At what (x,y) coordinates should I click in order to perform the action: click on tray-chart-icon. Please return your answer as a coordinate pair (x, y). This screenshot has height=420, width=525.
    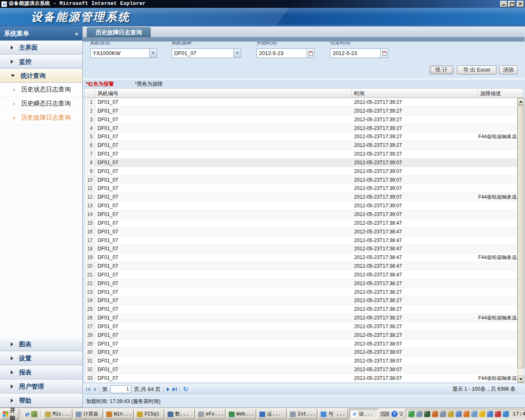
    Looking at the image, I should click on (435, 414).